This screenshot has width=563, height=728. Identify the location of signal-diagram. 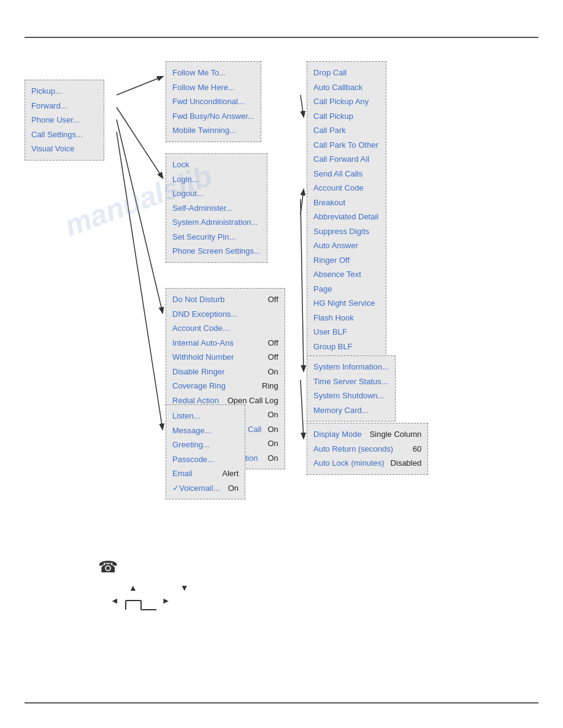
(147, 604).